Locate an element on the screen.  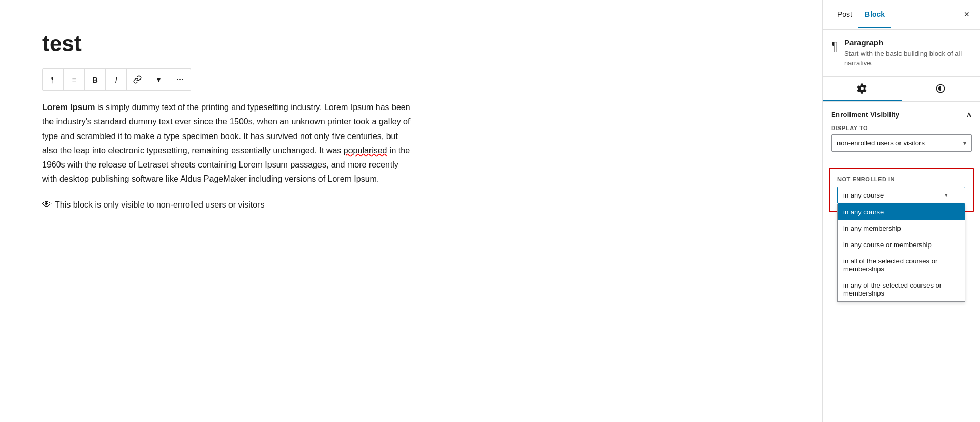
chevron-up-icon: ∧ is located at coordinates (969, 114).